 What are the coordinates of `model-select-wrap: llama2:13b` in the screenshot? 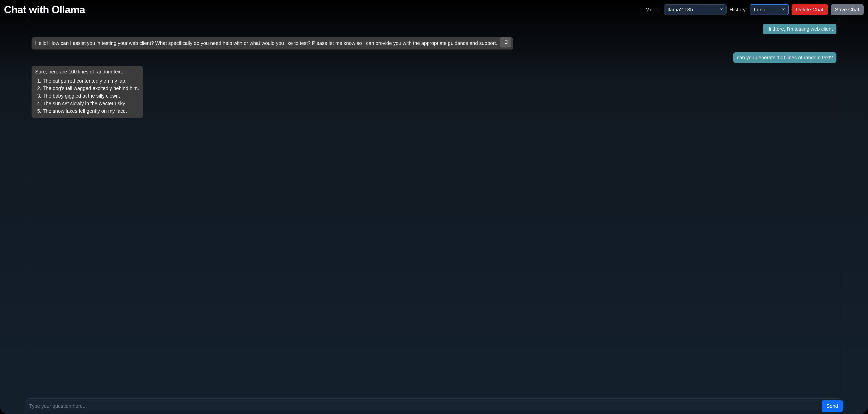 It's located at (695, 9).